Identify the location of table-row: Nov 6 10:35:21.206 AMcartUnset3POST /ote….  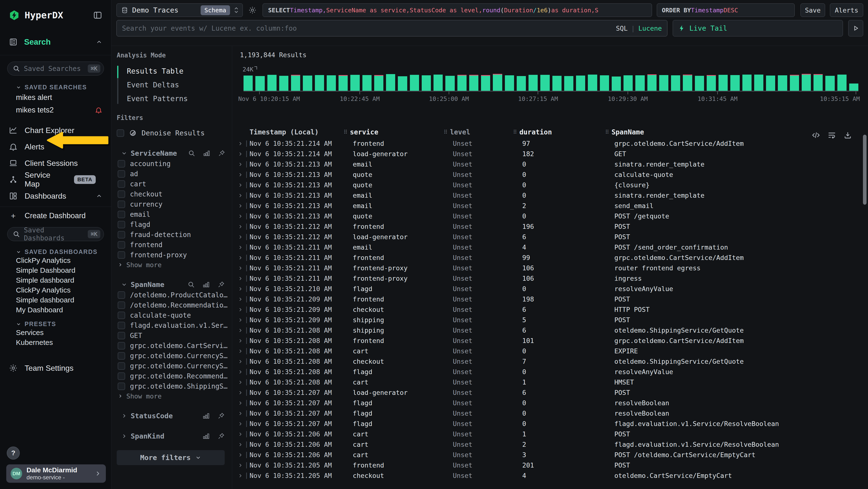
(550, 455).